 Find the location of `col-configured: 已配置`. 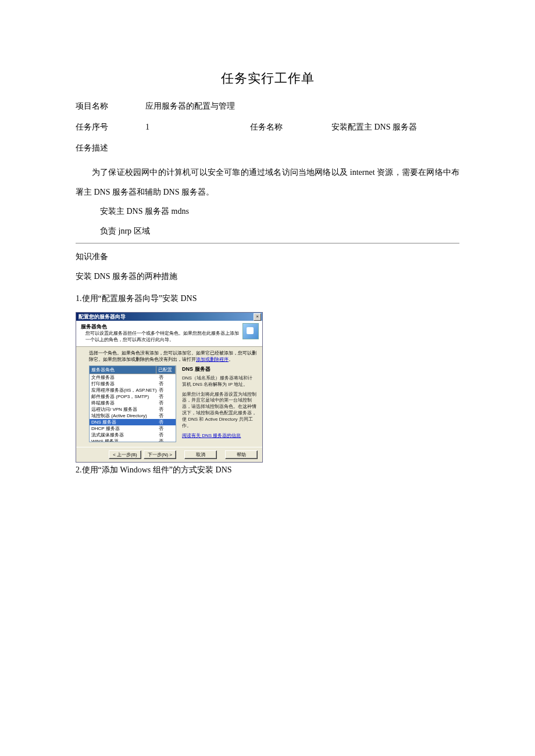

col-configured: 已配置 is located at coordinates (166, 370).